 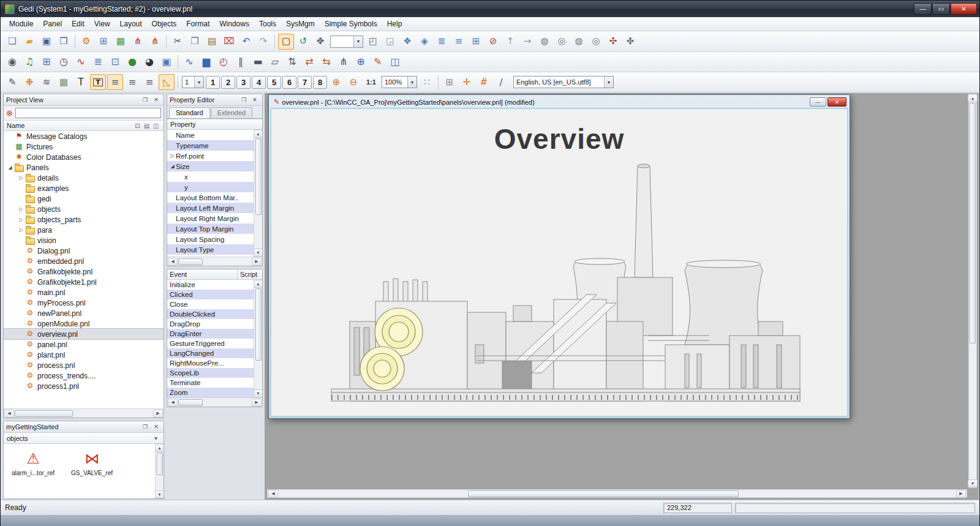 What do you see at coordinates (86, 42) in the screenshot?
I see `new-module-button: ⚙` at bounding box center [86, 42].